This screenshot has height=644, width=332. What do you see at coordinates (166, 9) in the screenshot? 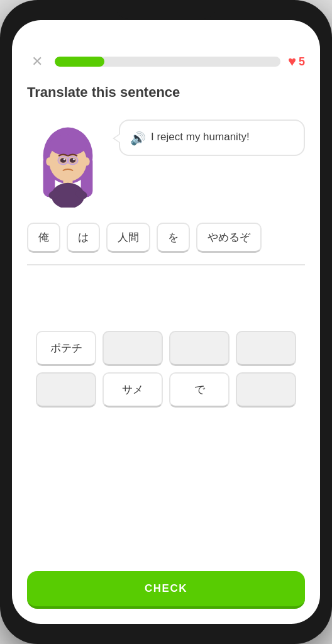
I see `phone-notch` at bounding box center [166, 9].